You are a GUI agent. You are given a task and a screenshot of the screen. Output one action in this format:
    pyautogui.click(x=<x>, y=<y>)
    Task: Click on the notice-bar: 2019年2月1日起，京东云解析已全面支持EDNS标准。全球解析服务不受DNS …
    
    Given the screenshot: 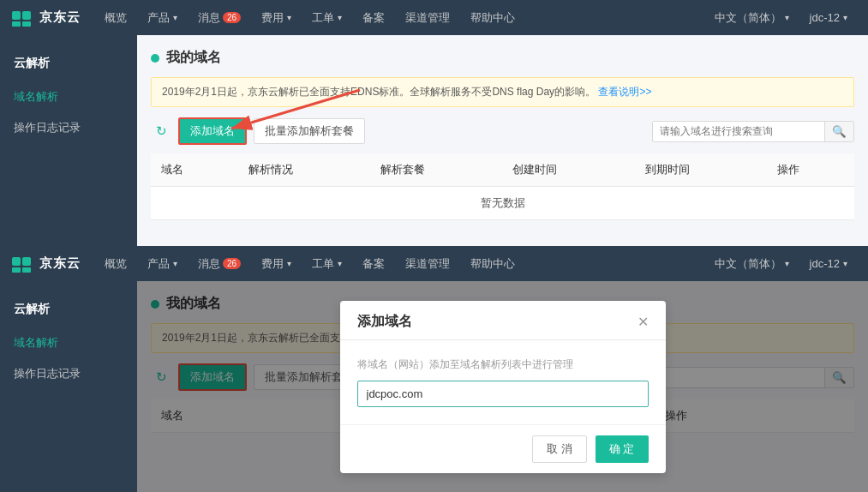 What is the action you would take?
    pyautogui.click(x=502, y=93)
    